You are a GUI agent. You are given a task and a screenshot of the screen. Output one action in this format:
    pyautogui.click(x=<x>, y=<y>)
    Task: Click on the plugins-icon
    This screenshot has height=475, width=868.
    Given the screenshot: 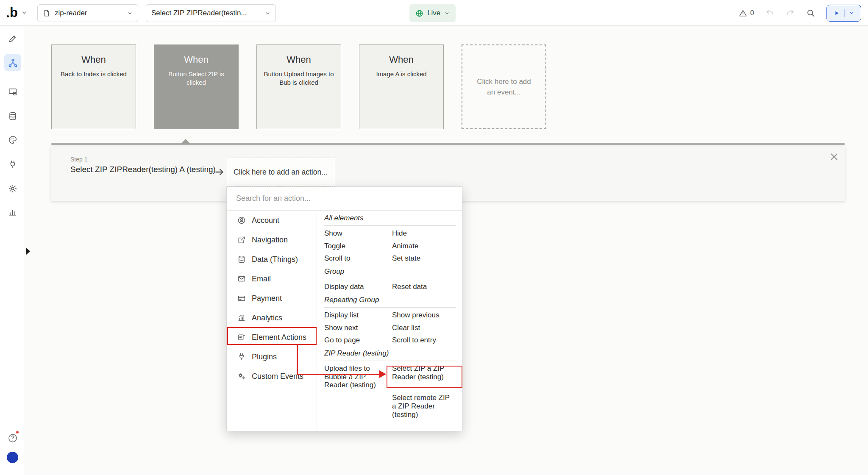 What is the action you would take?
    pyautogui.click(x=242, y=357)
    